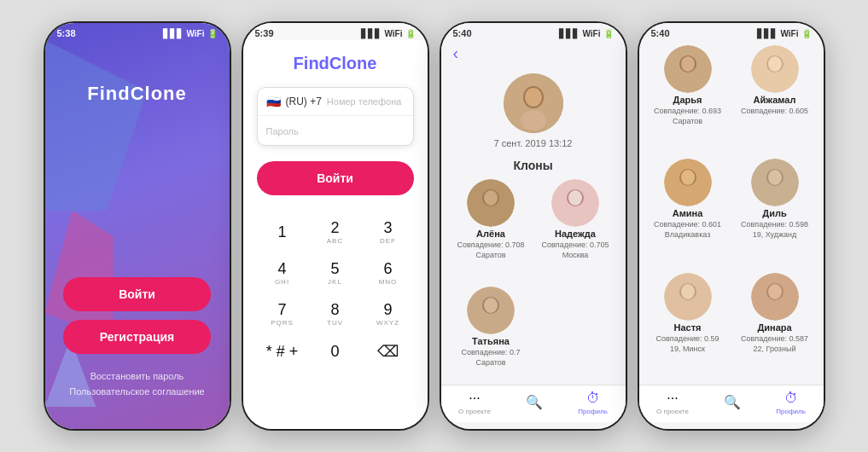  I want to click on tab-profile-3: ⏱ Профиль, so click(592, 403).